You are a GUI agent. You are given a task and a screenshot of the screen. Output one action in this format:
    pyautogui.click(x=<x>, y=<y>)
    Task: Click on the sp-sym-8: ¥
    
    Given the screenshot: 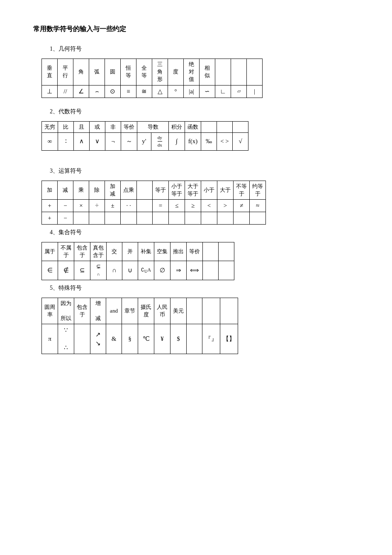 What is the action you would take?
    pyautogui.click(x=163, y=339)
    